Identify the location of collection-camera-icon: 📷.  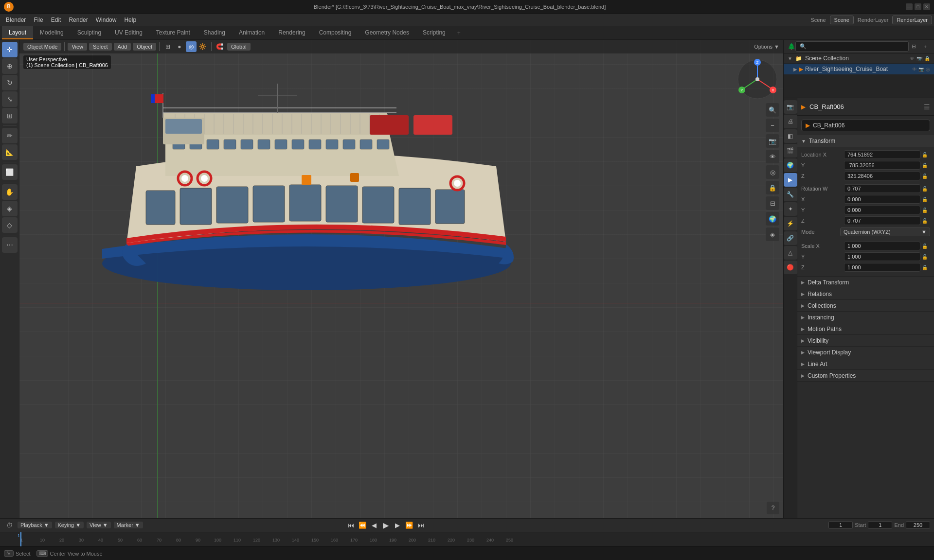
(919, 58).